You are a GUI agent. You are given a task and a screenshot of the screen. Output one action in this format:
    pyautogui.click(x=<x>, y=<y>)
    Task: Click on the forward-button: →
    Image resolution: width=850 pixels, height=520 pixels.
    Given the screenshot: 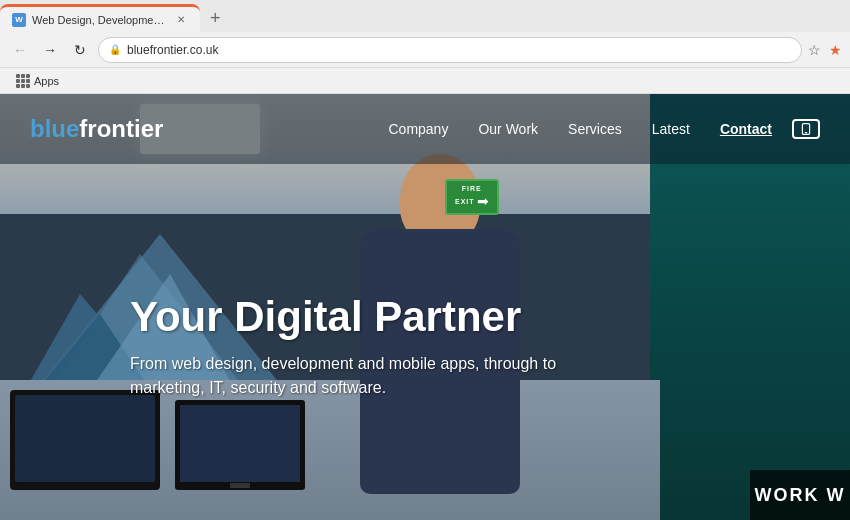 What is the action you would take?
    pyautogui.click(x=50, y=50)
    